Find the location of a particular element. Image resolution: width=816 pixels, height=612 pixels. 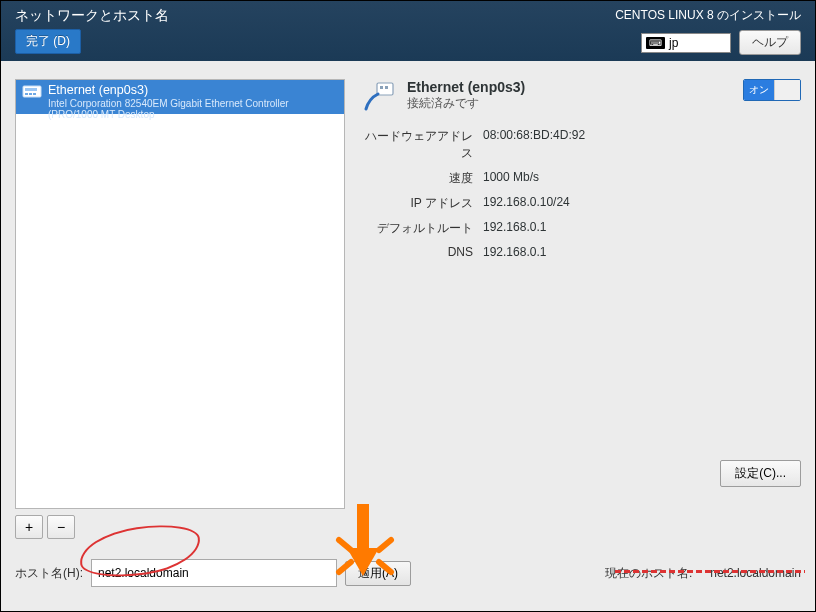

interface-description: Intel Corporation 82540EM Gigabit Ethern… is located at coordinates (193, 109).